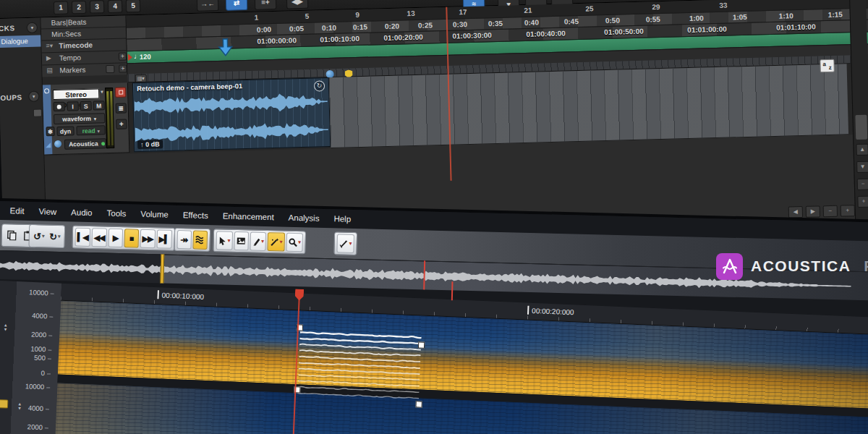 The width and height of the screenshot is (868, 434). I want to click on menu-item: Enhancement, so click(249, 216).